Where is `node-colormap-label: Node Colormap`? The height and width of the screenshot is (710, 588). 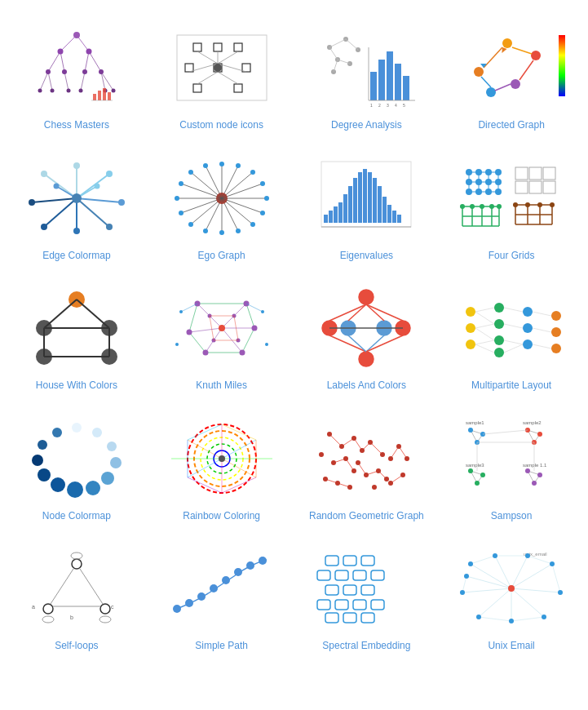 node-colormap-label: Node Colormap is located at coordinates (77, 517).